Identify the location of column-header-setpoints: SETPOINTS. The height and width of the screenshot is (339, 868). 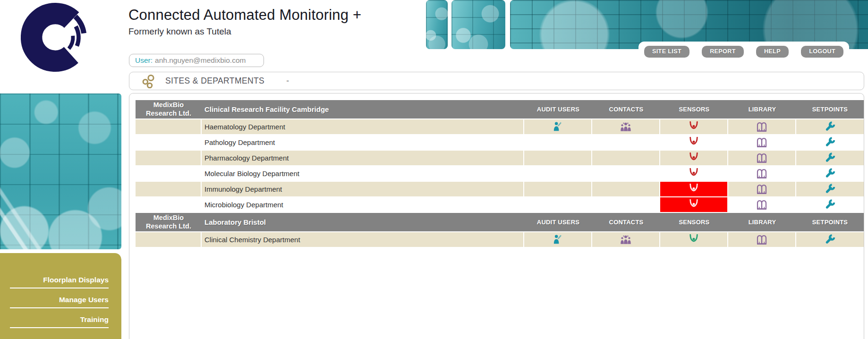
(830, 223).